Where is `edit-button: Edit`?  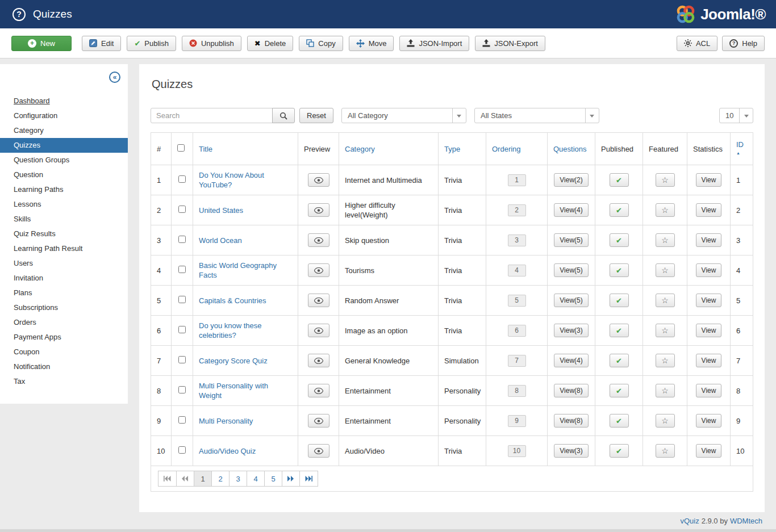 edit-button: Edit is located at coordinates (101, 43).